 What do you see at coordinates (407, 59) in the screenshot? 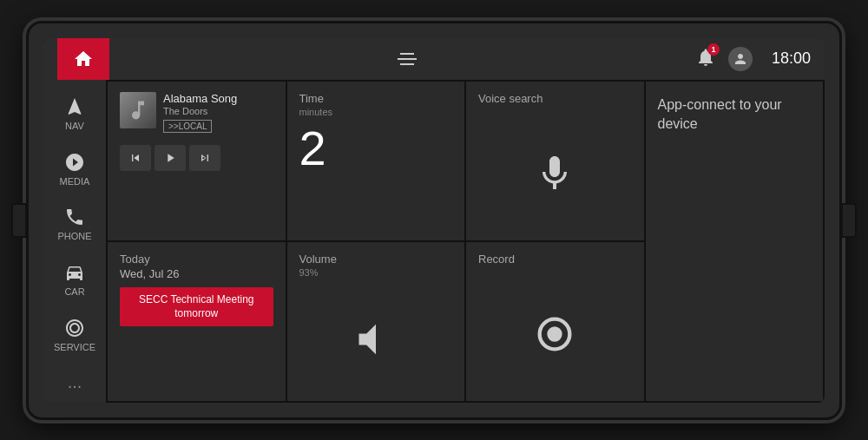
I see `menu-line-mid` at bounding box center [407, 59].